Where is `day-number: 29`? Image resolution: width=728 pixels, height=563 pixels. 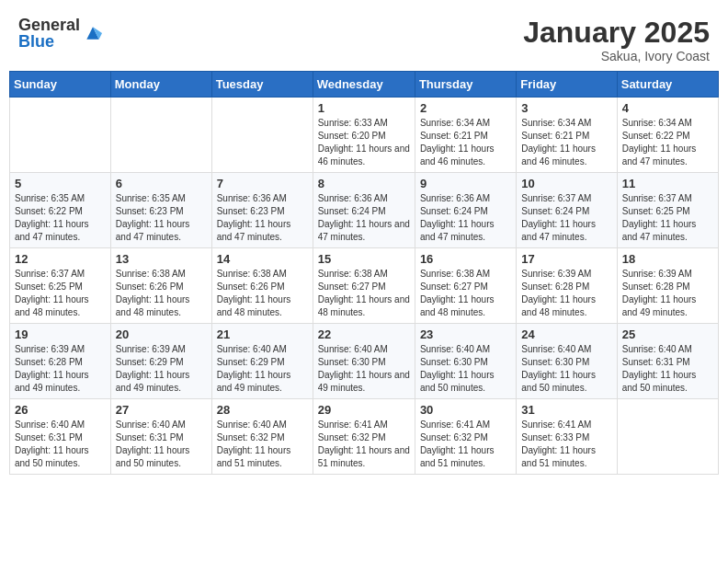 day-number: 29 is located at coordinates (364, 410).